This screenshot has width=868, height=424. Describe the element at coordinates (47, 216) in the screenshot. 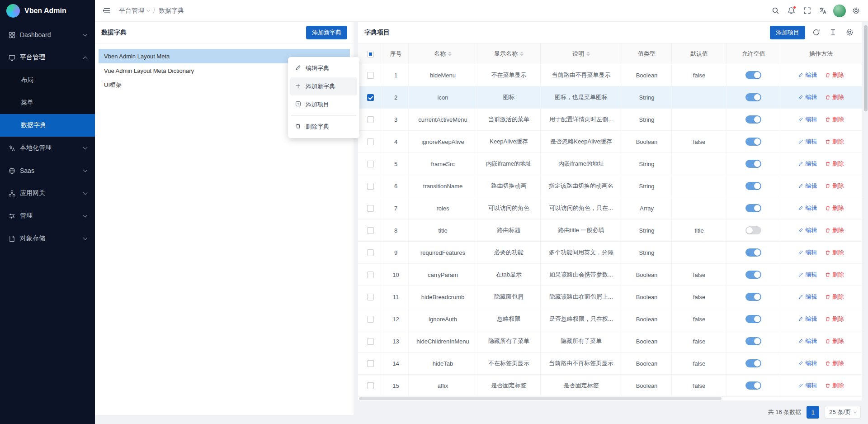

I see `sidebar-item: 管理` at that location.